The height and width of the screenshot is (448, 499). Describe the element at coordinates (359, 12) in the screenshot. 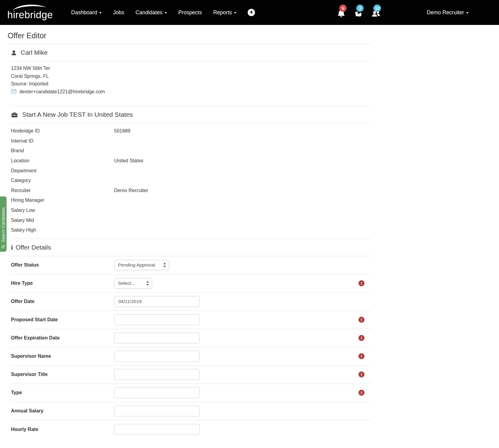

I see `notification-icons: 5312` at that location.